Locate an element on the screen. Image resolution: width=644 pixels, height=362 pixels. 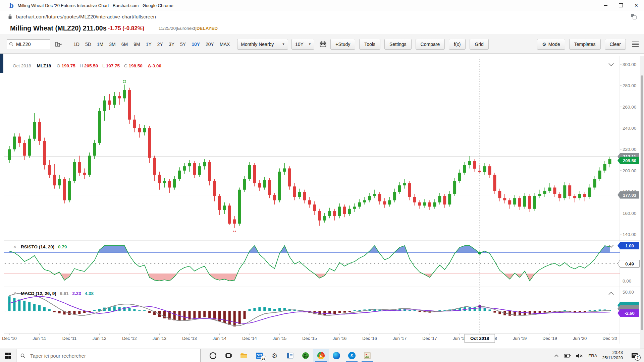
grid-button: Grid is located at coordinates (479, 44).